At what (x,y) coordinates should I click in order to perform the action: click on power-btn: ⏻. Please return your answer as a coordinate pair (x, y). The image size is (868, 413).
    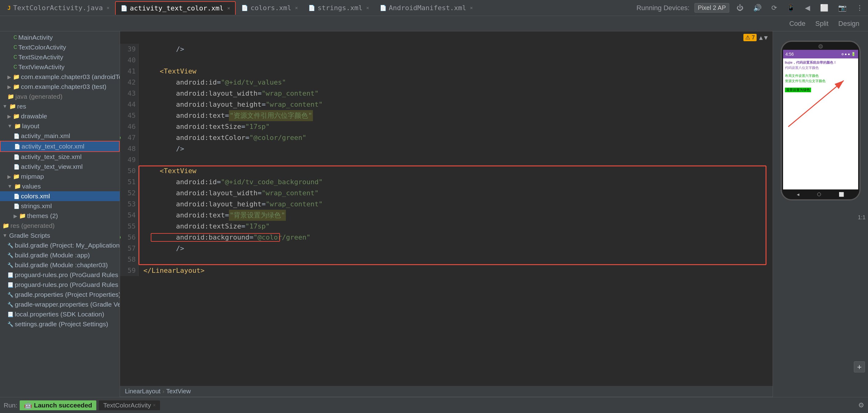
    Looking at the image, I should click on (740, 8).